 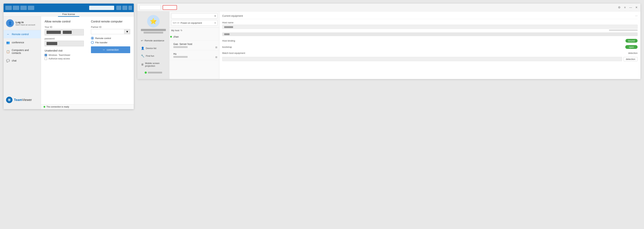 I want to click on tv-control-section: Control remote computer Partner ID ▼ Rem…, so click(x=110, y=60).